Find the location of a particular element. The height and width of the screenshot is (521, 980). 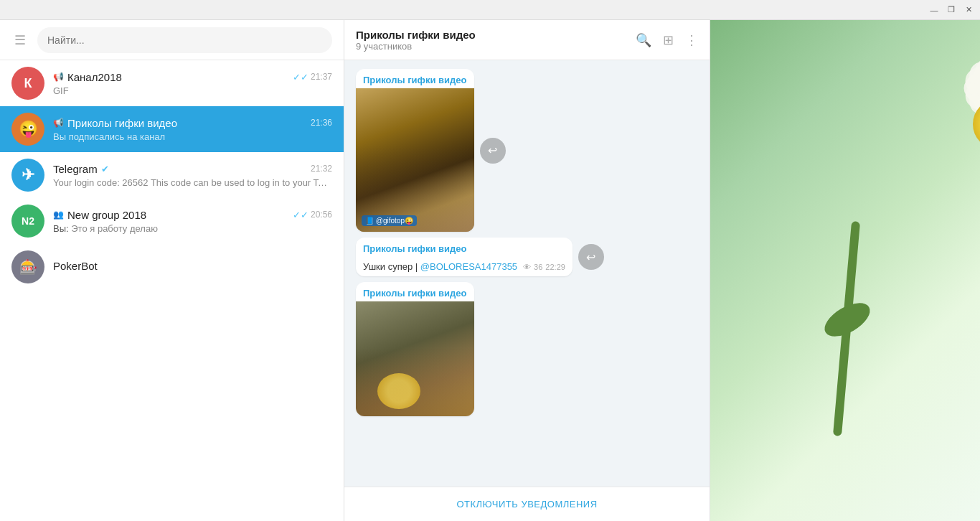

chat-preview-telegram: Your login code: 26562 This code can be … is located at coordinates (192, 182).